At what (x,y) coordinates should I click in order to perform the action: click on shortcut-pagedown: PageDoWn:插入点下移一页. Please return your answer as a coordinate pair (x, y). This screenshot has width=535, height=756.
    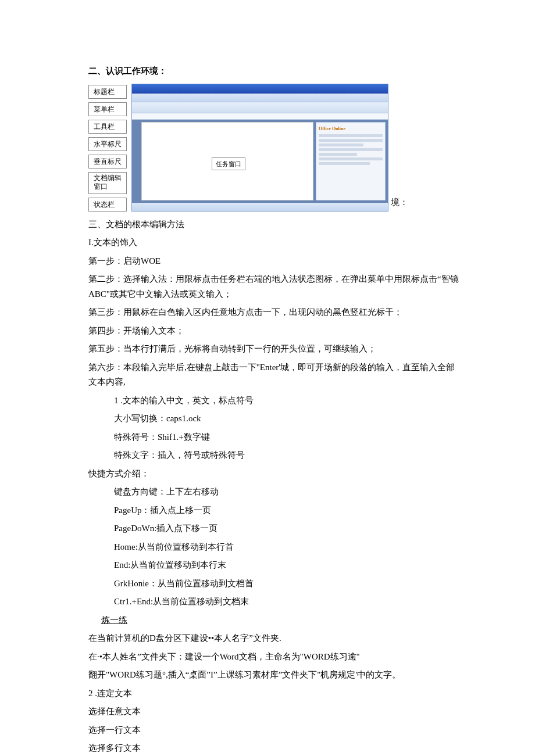
    Looking at the image, I should click on (274, 529).